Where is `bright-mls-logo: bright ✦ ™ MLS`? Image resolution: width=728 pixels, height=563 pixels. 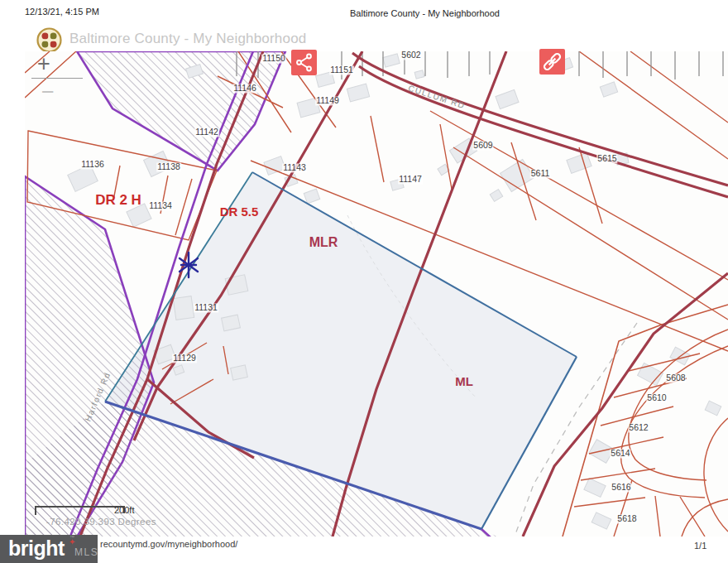 bright-mls-logo: bright ✦ ™ MLS is located at coordinates (49, 549).